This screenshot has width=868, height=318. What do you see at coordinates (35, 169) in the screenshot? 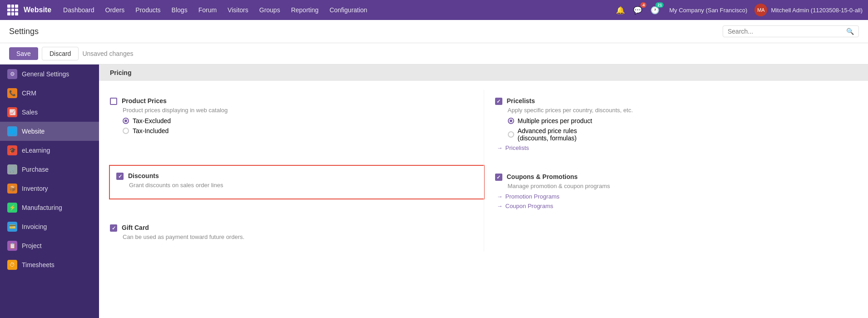
I see `sidebar-label-purchase: Purchase` at bounding box center [35, 169].